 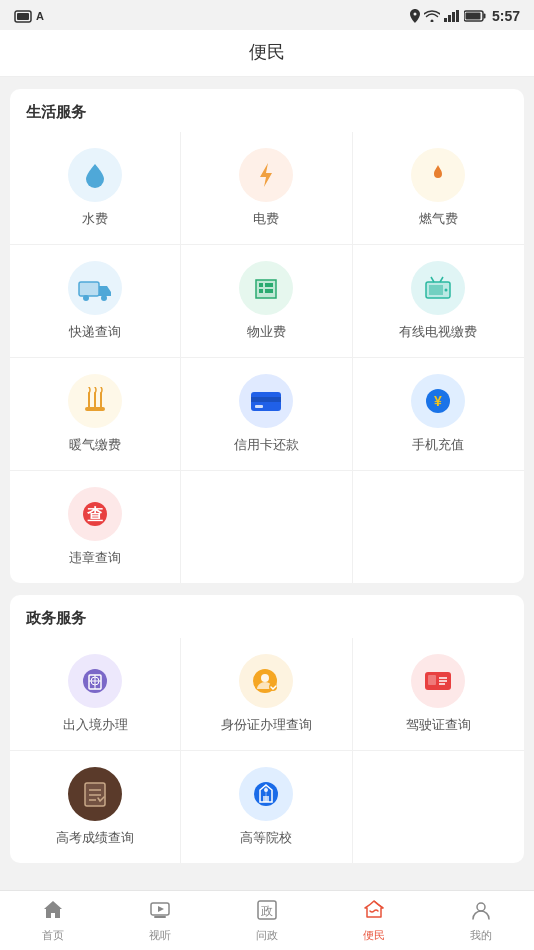 What do you see at coordinates (266, 725) in the screenshot?
I see `id-card-label: 身份证办理查询` at bounding box center [266, 725].